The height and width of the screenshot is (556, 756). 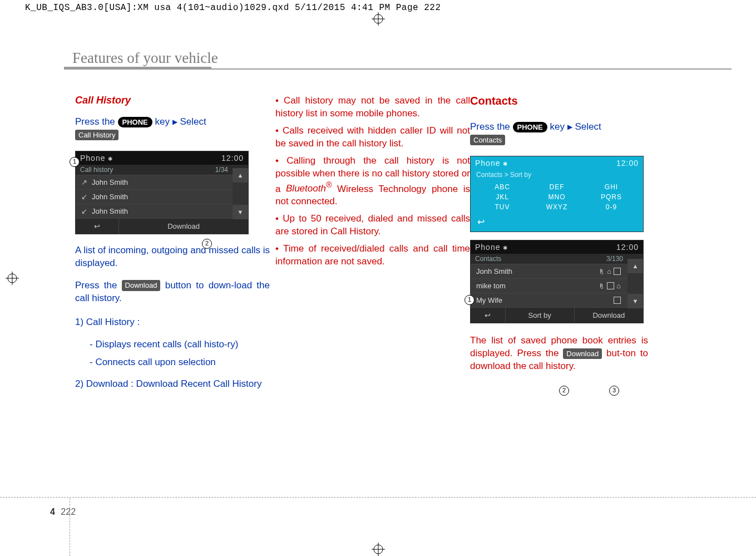 What do you see at coordinates (557, 207) in the screenshot?
I see `sort-cell: WXYZ` at bounding box center [557, 207].